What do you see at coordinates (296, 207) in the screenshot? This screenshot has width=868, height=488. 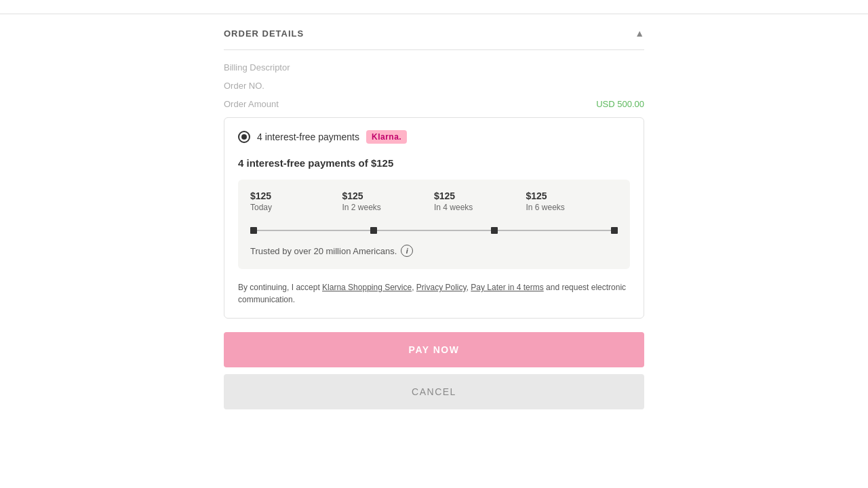 I see `installment-timing-1: Today` at bounding box center [296, 207].